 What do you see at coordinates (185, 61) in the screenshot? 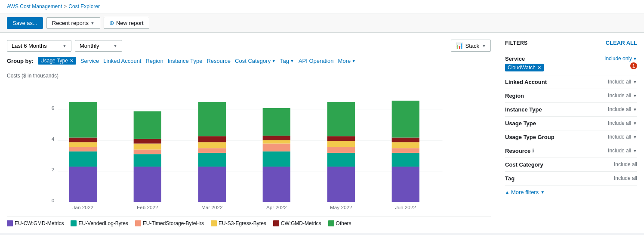
I see `group-by-instance-type: Instance Type` at bounding box center [185, 61].